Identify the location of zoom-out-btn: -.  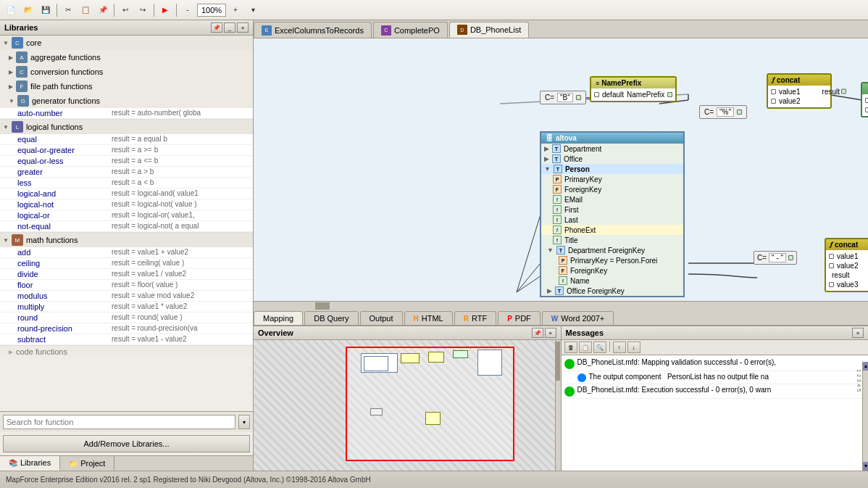
(188, 10).